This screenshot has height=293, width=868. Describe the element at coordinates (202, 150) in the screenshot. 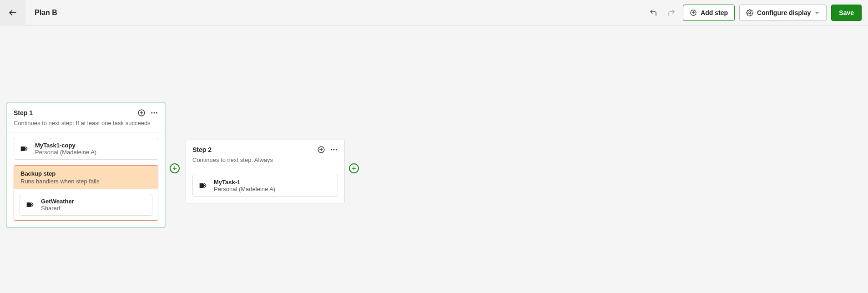

I see `step-title: Step 2` at that location.